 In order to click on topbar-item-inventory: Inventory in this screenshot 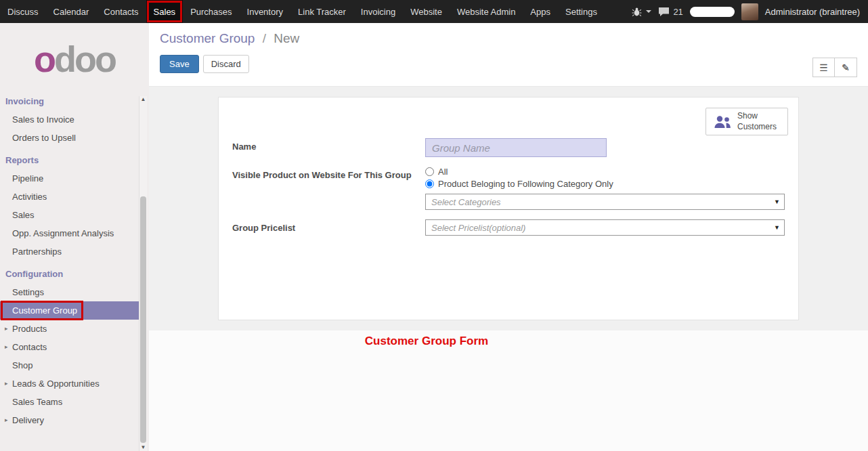, I will do `click(265, 12)`.